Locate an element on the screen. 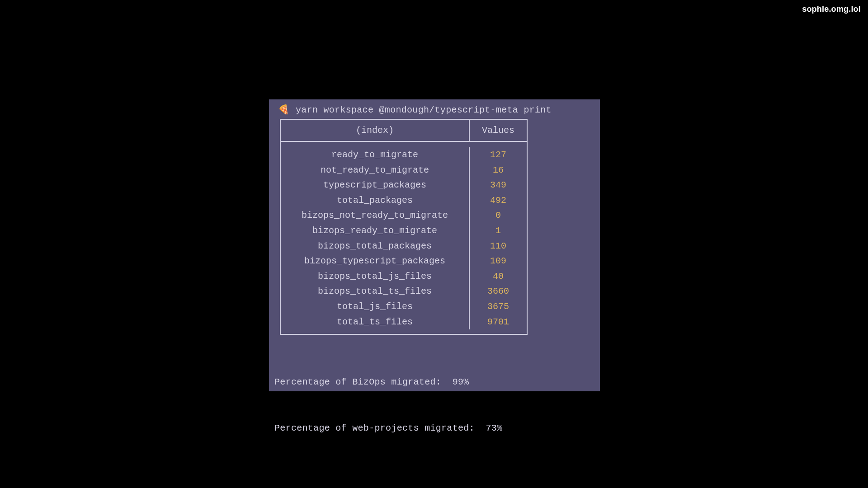 The image size is (868, 488). stats-table: (index) Values ready_to_migrate 127 not_… is located at coordinates (404, 227).